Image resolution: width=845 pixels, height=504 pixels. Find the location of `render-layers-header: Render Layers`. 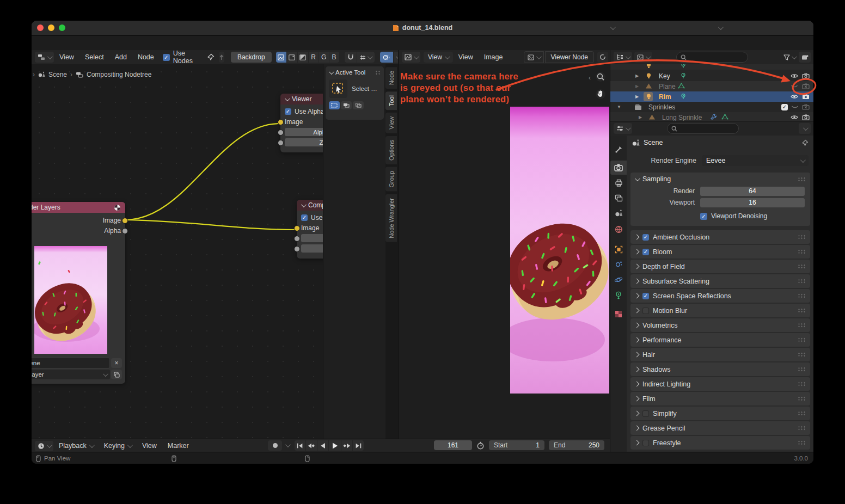

render-layers-header: Render Layers is located at coordinates (78, 207).